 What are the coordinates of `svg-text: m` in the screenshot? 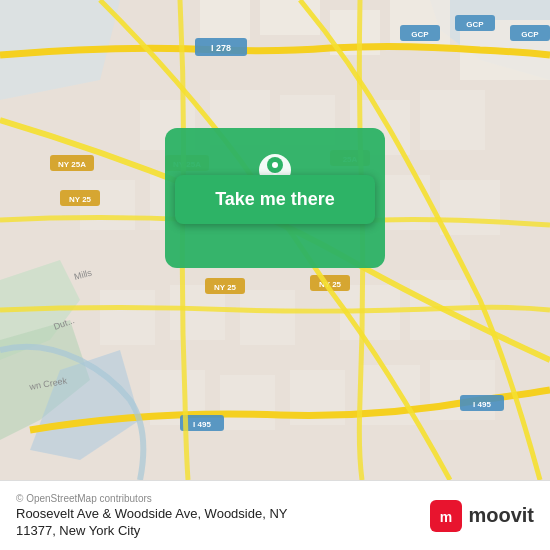 It's located at (446, 517).